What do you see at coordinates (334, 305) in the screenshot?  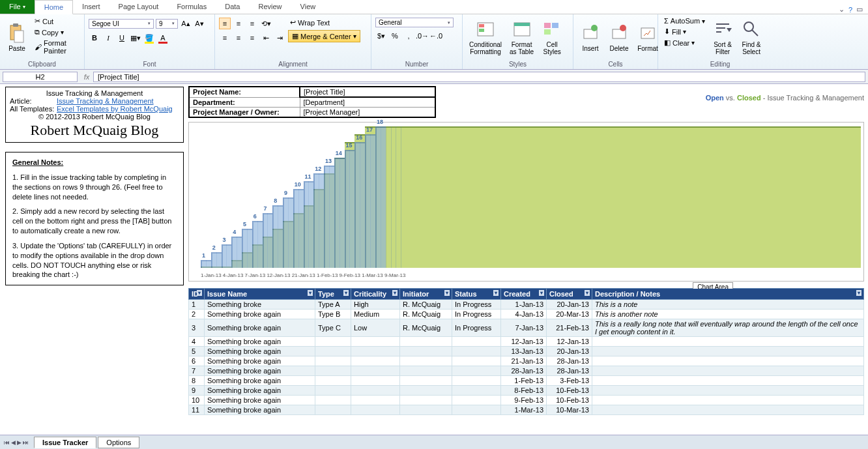 I see `cell-type: Type A` at bounding box center [334, 305].